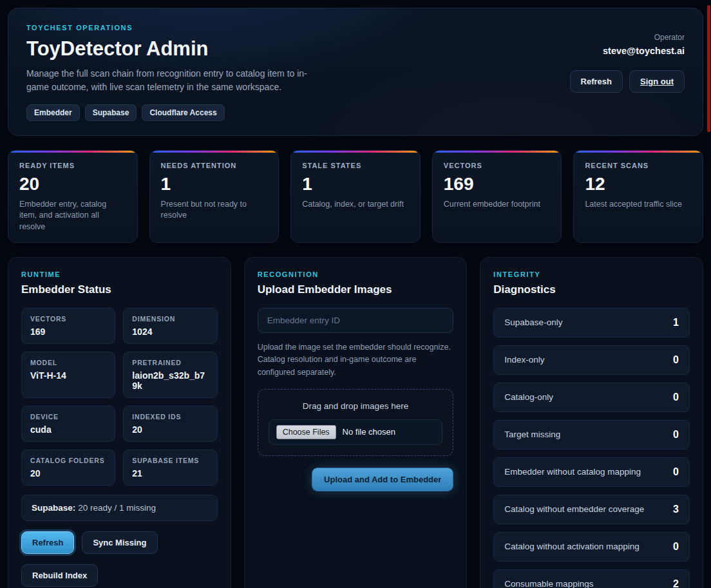 The height and width of the screenshot is (588, 711). What do you see at coordinates (73, 166) in the screenshot?
I see `stat-label: READY ITEMS` at bounding box center [73, 166].